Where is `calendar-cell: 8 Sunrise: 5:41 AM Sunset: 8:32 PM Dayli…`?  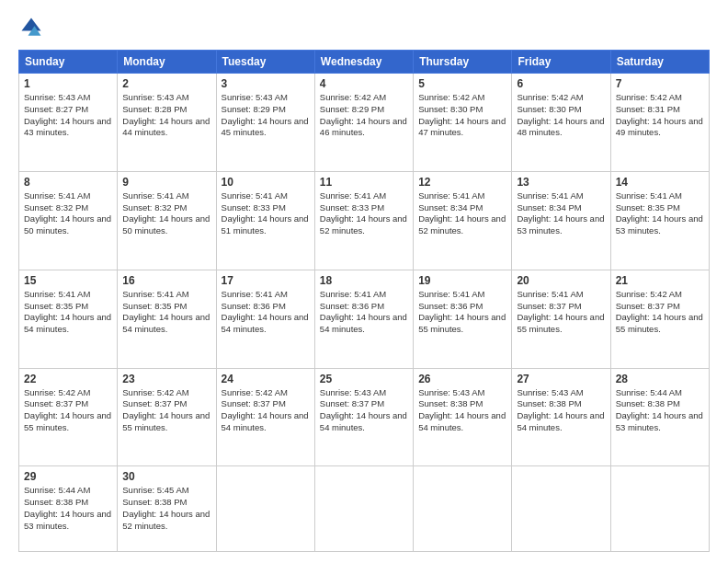 calendar-cell: 8 Sunrise: 5:41 AM Sunset: 8:32 PM Dayli… is located at coordinates (68, 221).